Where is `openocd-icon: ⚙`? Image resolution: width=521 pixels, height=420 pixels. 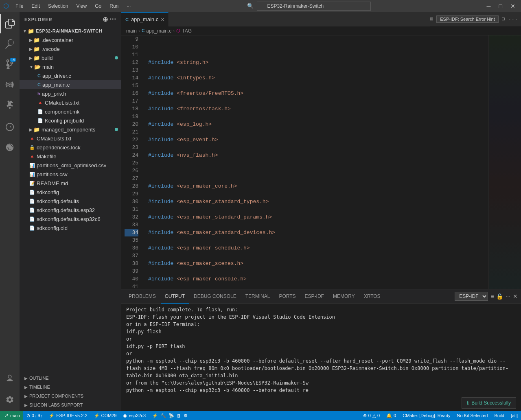
openocd-icon: ⚙ is located at coordinates (186, 416).